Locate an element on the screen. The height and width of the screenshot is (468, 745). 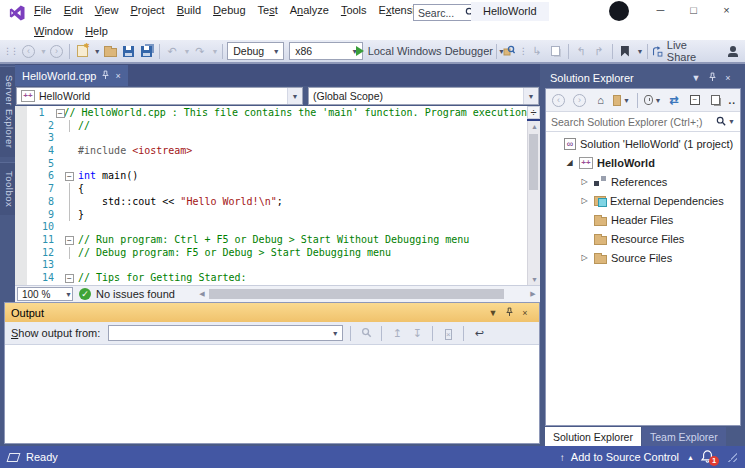
close-icon: × is located at coordinates (728, 78).